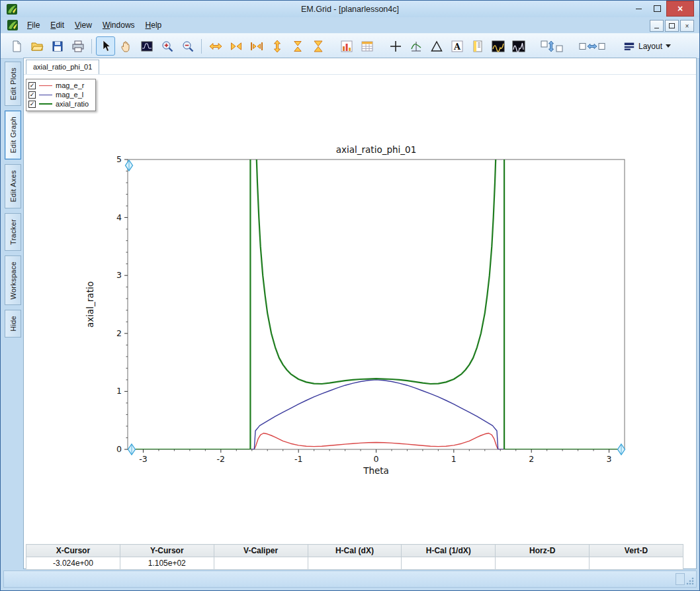 The width and height of the screenshot is (700, 591). What do you see at coordinates (347, 46) in the screenshot?
I see `histogram-button` at bounding box center [347, 46].